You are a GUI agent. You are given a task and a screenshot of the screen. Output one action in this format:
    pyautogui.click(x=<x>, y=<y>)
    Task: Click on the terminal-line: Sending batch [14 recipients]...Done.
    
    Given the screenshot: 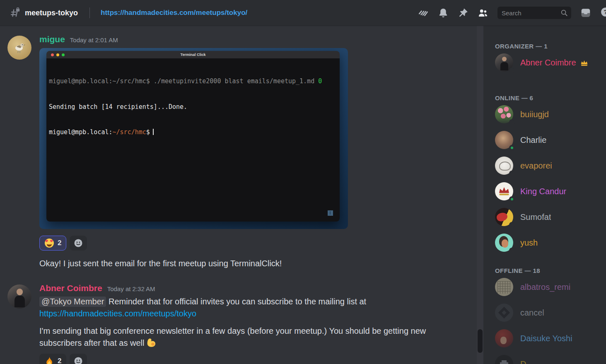 What is the action you would take?
    pyautogui.click(x=194, y=107)
    